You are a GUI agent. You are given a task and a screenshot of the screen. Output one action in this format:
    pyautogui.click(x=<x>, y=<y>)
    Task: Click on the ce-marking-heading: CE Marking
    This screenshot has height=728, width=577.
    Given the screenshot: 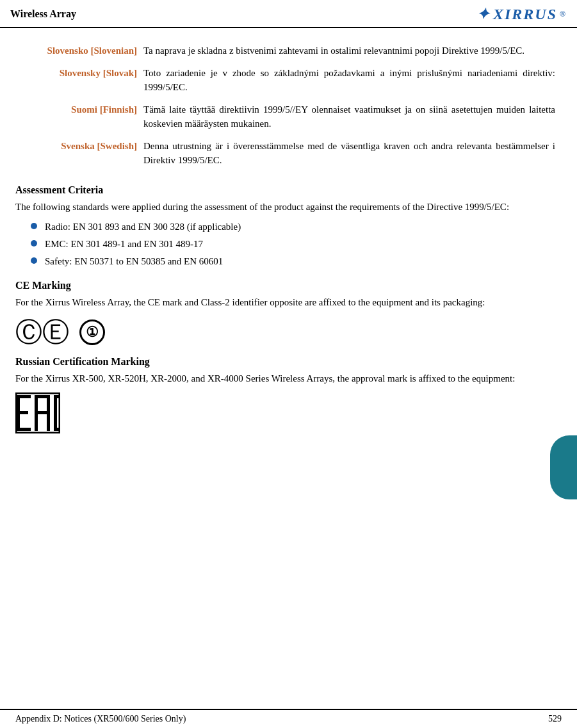 What is the action you would take?
    pyautogui.click(x=288, y=286)
    